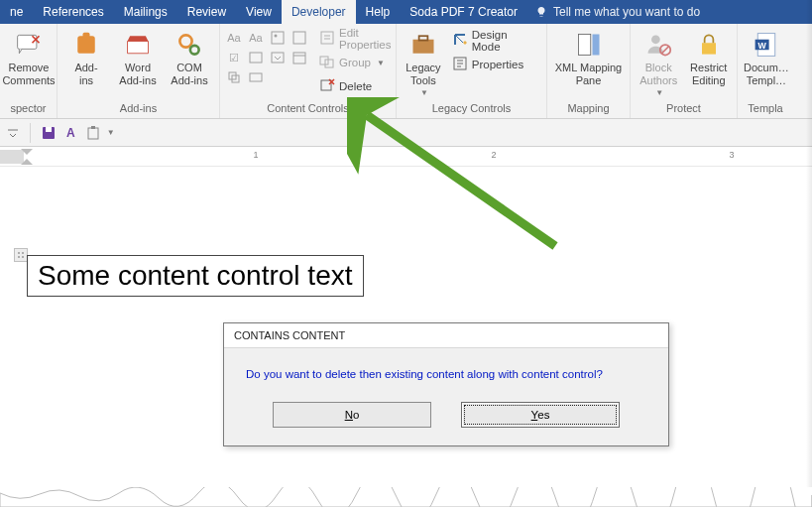 This screenshot has height=507, width=812. I want to click on tab-fragment: ne, so click(16, 12).